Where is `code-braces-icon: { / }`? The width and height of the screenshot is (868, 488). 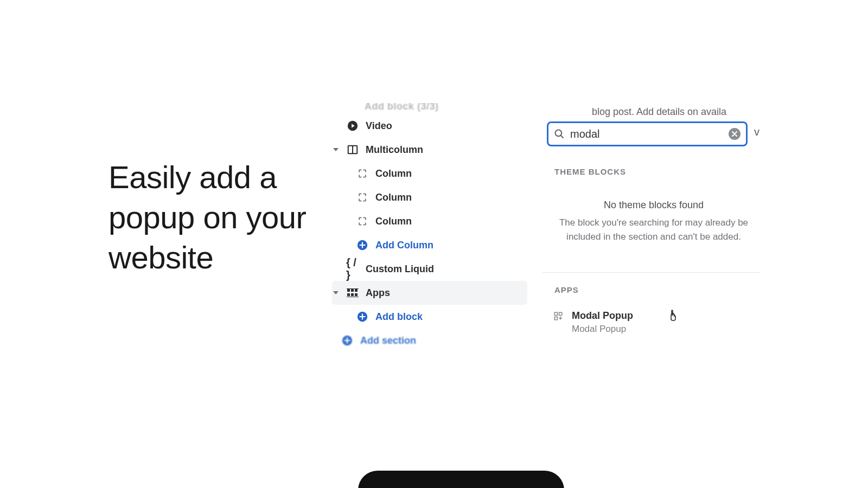 code-braces-icon: { / } is located at coordinates (353, 269).